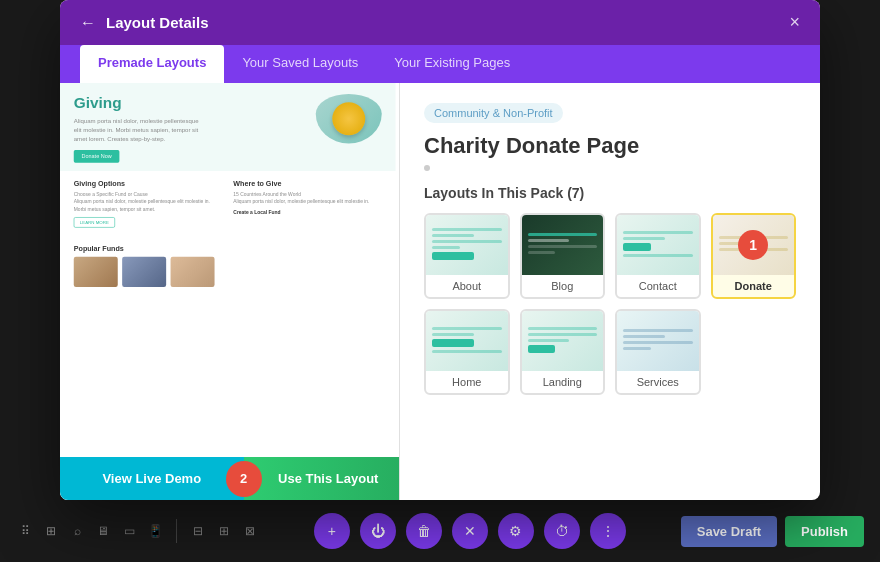 This screenshot has height=562, width=880. Describe the element at coordinates (563, 342) in the screenshot. I see `thumb-lines-landing` at that location.